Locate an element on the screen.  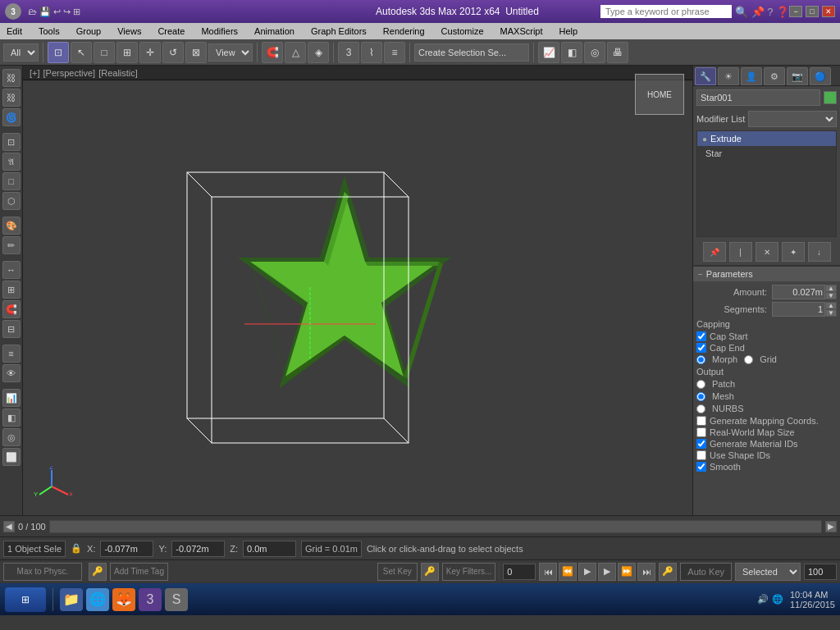
cap-start-checkbox is located at coordinates (701, 336).